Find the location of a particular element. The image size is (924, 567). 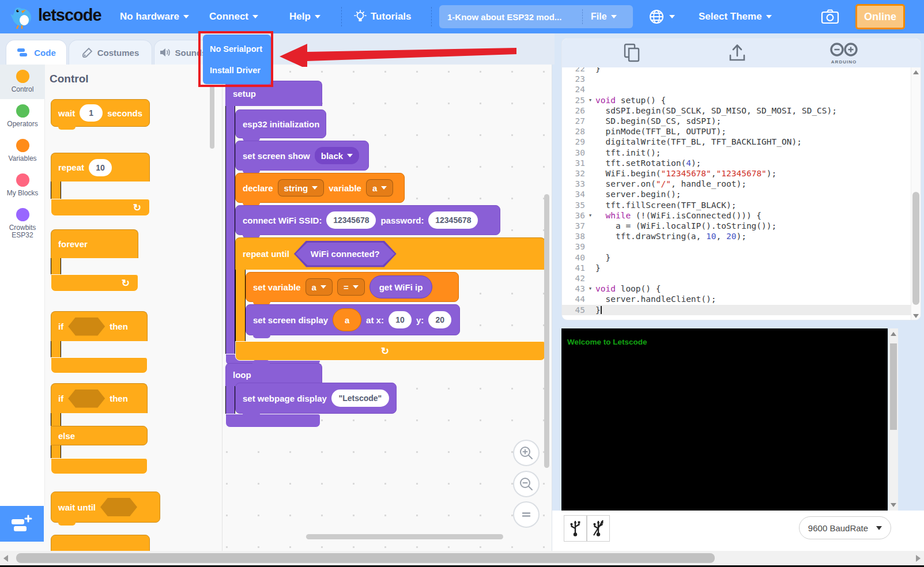

menu-tutorials: Tutorials is located at coordinates (383, 17).